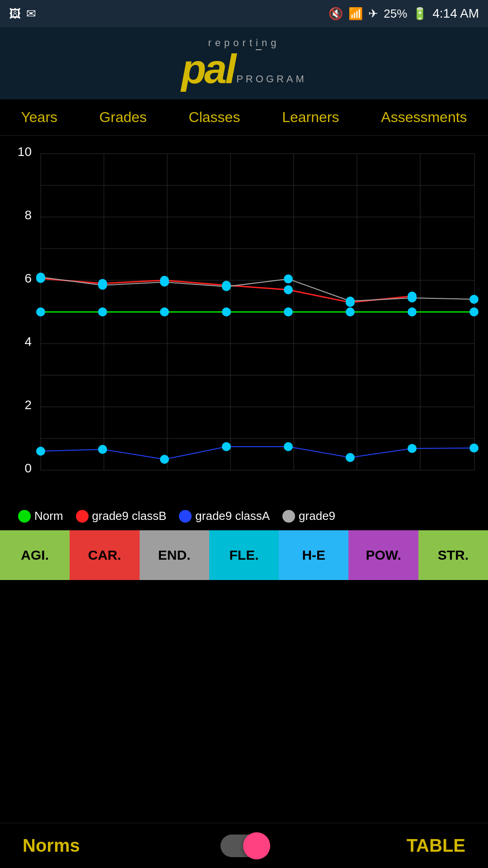 The height and width of the screenshot is (868, 488). Describe the element at coordinates (257, 846) in the screenshot. I see `toggle-thumb` at that location.